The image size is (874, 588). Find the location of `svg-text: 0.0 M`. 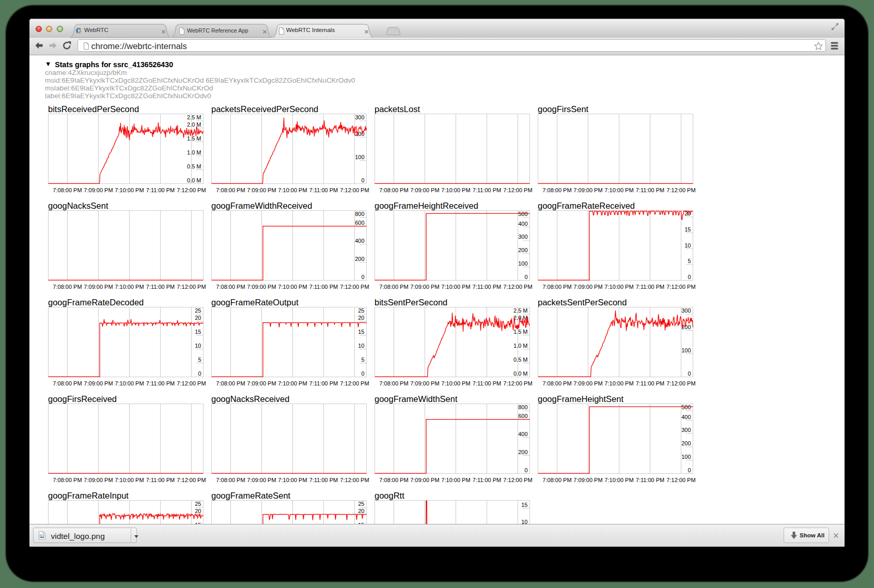

svg-text: 0.0 M is located at coordinates (194, 180).